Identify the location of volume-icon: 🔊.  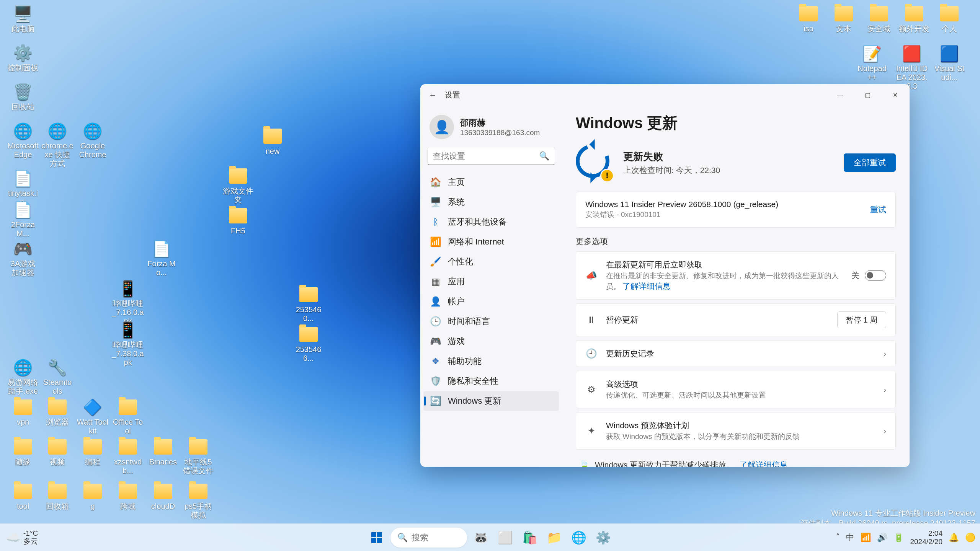
(882, 538).